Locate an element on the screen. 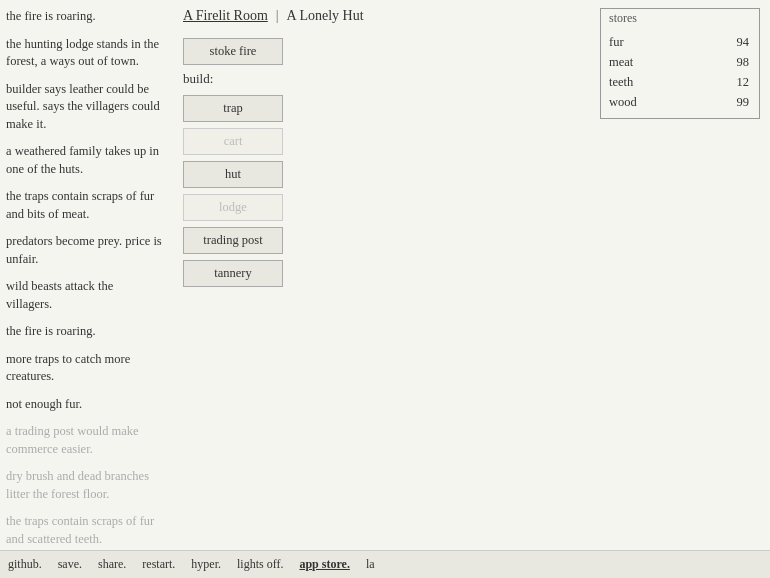 The image size is (770, 578). bottom-link-share: share. is located at coordinates (112, 564).